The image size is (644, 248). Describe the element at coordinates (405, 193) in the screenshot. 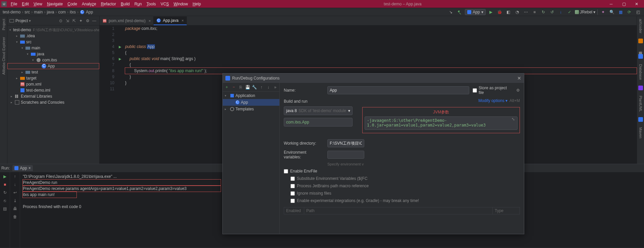

I see `ignore-missing-checkbox: Ignore missing files` at that location.